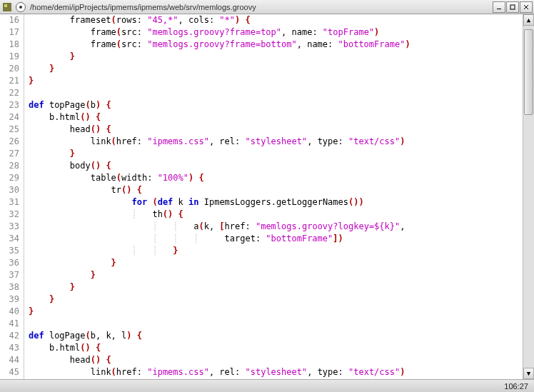  I want to click on line-number: 41, so click(10, 324).